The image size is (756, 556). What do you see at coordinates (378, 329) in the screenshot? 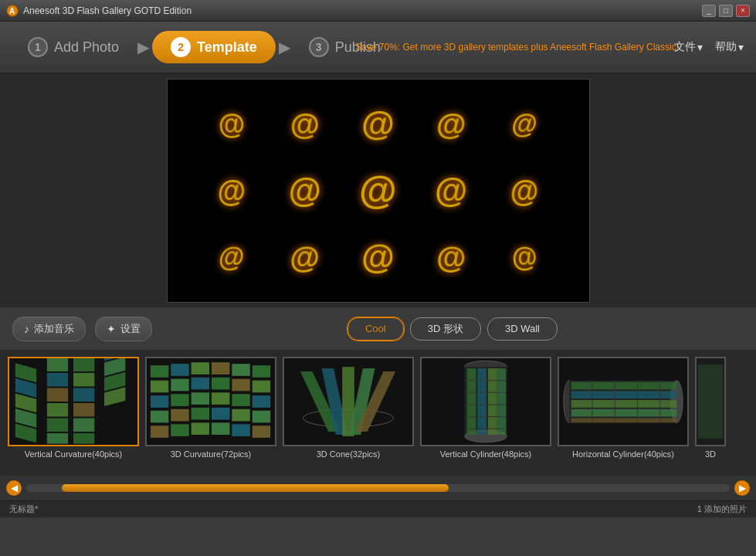
I see `toolbar: ♪ 添加音乐 ✦ 设置 Cool 3D 形状 3D Wall` at bounding box center [378, 329].